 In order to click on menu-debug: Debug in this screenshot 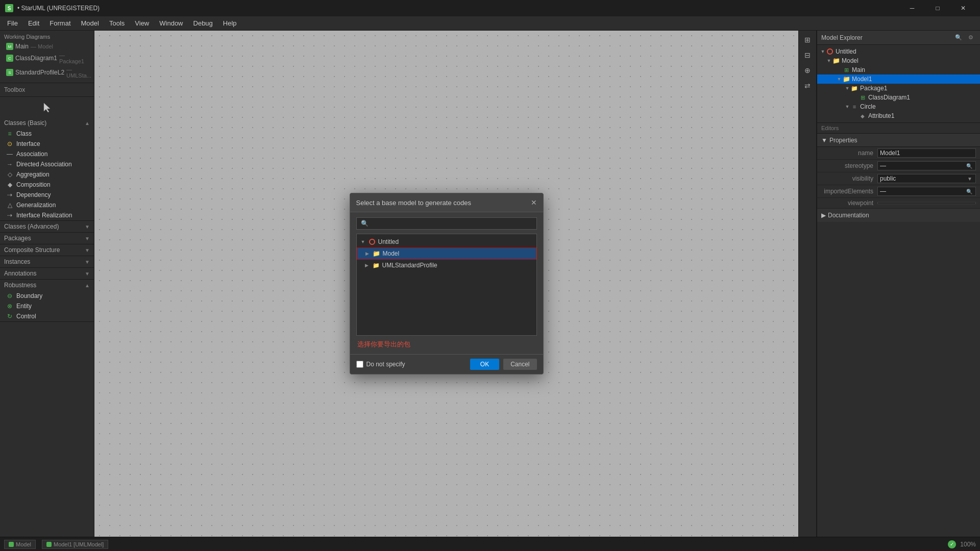, I will do `click(203, 23)`.